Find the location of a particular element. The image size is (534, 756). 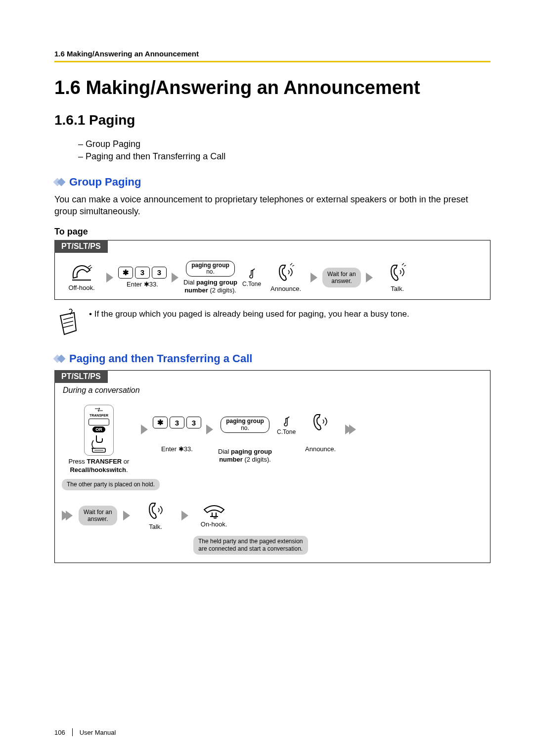

talk-label: Talk. is located at coordinates (398, 289).